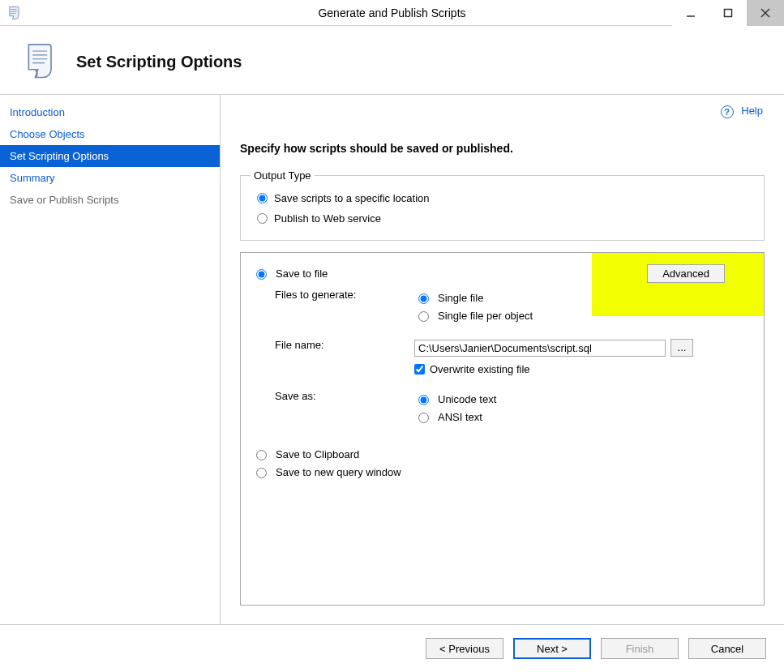 The height and width of the screenshot is (672, 784). Describe the element at coordinates (339, 472) in the screenshot. I see `radio-save-to-new-query-label: Save to new query window` at that location.